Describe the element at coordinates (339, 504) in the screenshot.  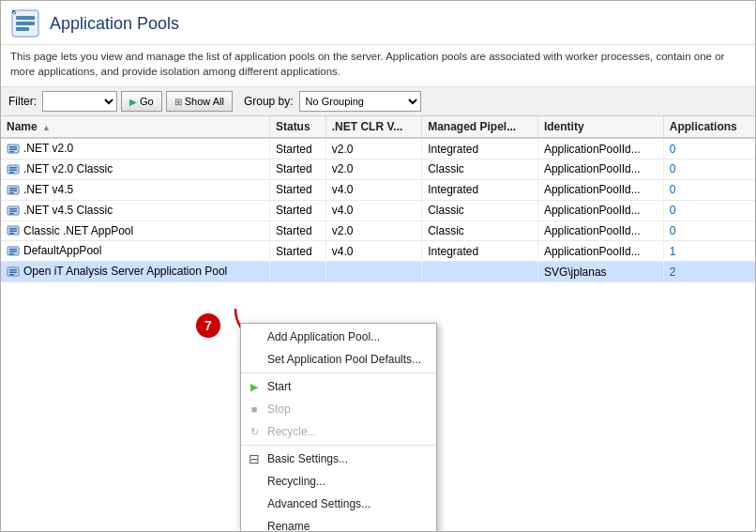
I see `menu-item-advanced-settings: Advanced Settings...` at that location.